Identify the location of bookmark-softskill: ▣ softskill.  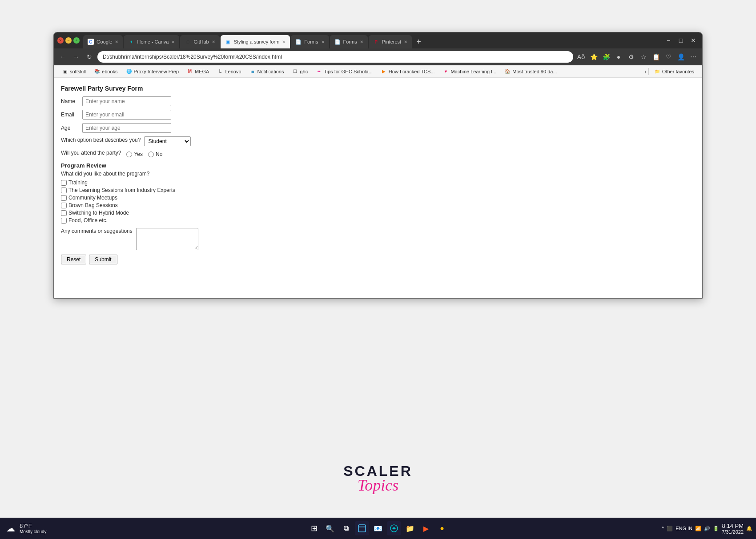
(74, 72).